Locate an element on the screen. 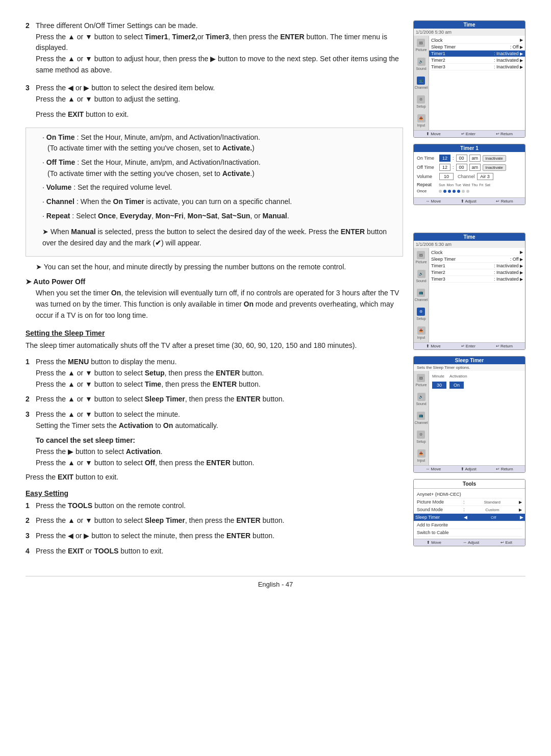 Image resolution: width=551 pixels, height=756 pixels. tv-row-timer3: Timer3 : Inactivated ▶ is located at coordinates (477, 67).